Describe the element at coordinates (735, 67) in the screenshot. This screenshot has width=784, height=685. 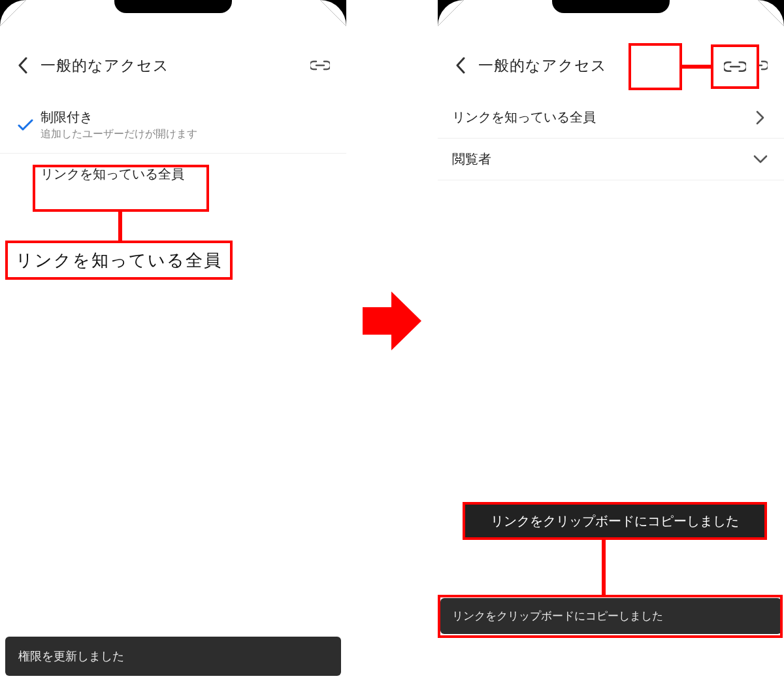
I see `annotation-callout-link-icon` at that location.